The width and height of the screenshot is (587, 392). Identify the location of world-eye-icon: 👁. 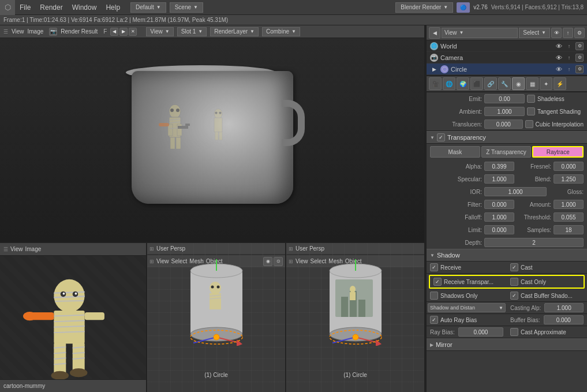
(559, 46).